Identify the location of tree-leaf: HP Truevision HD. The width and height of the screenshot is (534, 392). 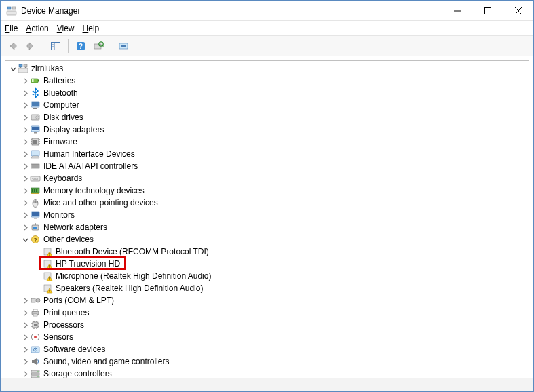
(267, 264).